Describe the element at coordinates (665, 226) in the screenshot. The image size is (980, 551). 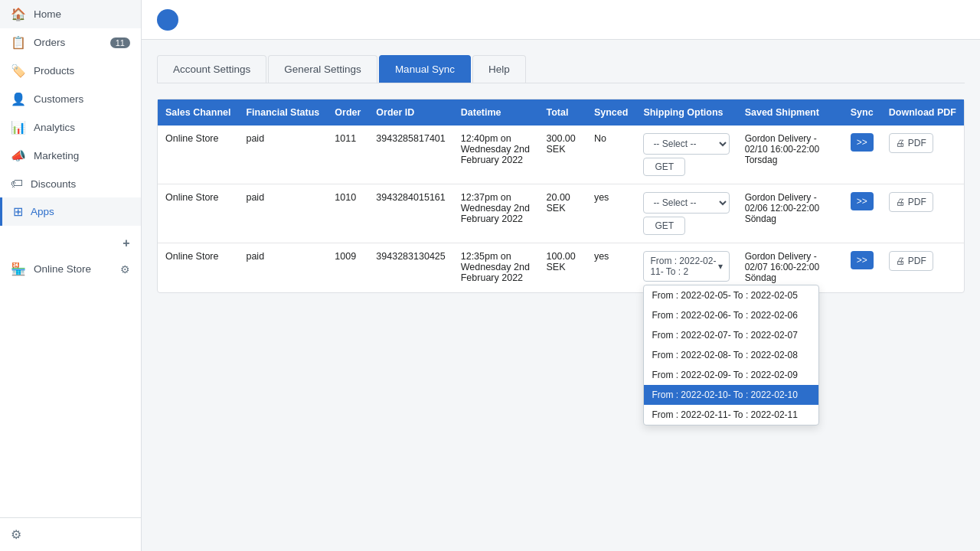
I see `get-button-1: GET` at that location.